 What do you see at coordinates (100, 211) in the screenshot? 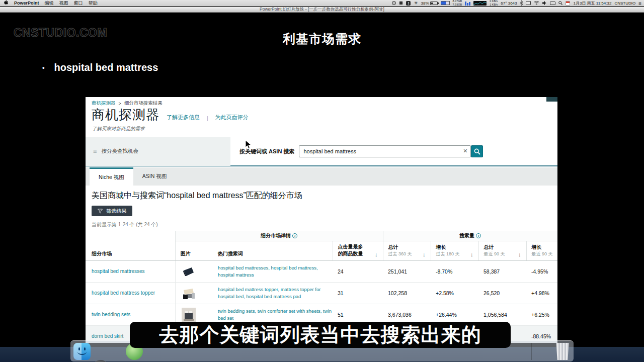
I see `funnel-icon` at bounding box center [100, 211].